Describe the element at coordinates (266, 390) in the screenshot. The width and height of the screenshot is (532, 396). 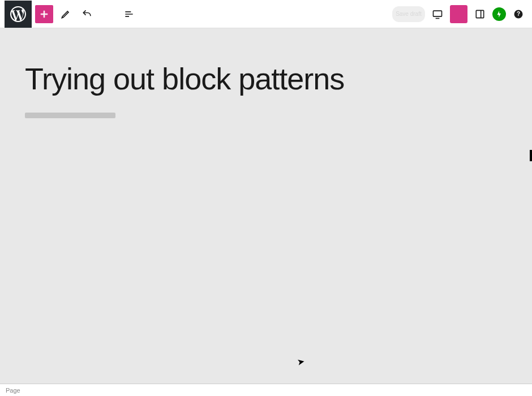
I see `editor-footer: Page` at that location.